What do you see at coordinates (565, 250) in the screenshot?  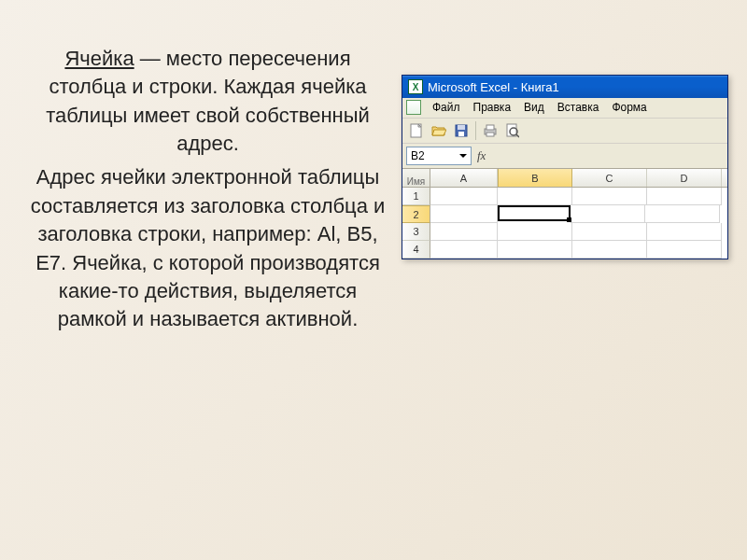 I see `row-4: 4` at bounding box center [565, 250].